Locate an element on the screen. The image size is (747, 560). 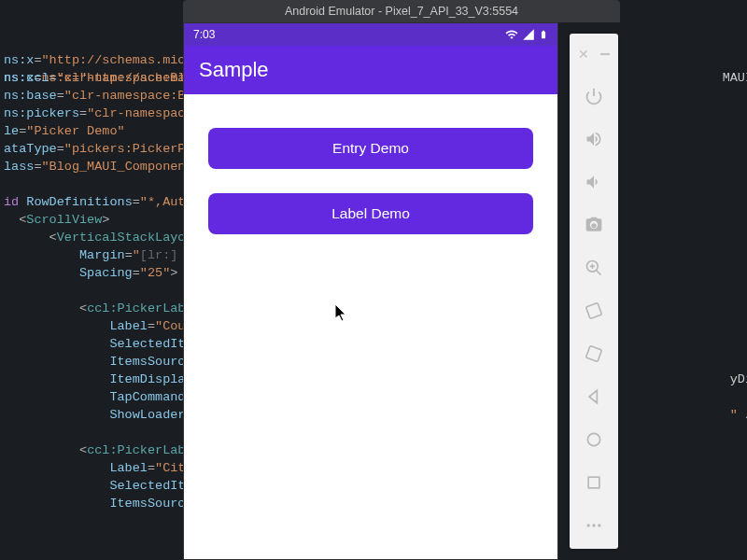
battery-icon is located at coordinates (543, 35).